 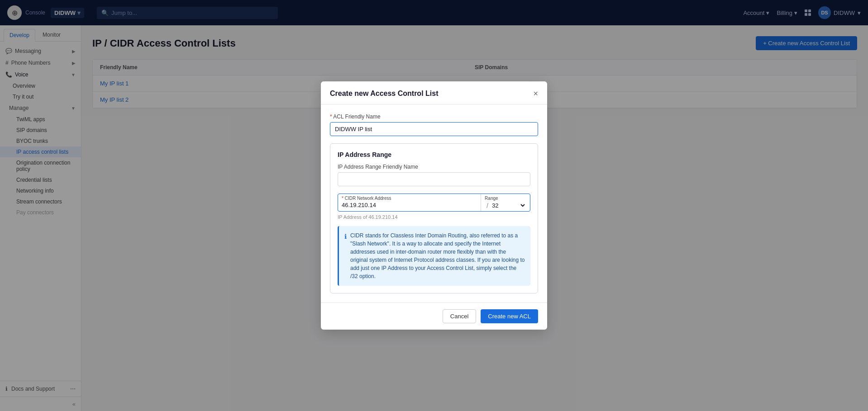 I want to click on info-text: CIDR stands for Classless Inter Domain R…, so click(x=438, y=256).